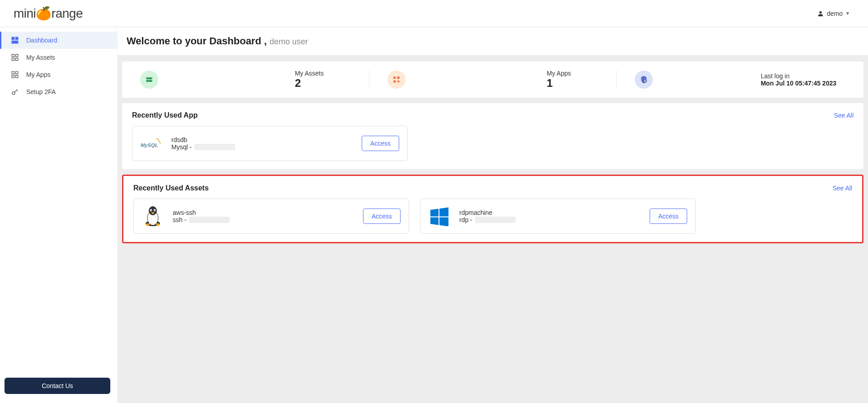  Describe the element at coordinates (493, 41) in the screenshot. I see `welcome-banner: Welcome to your Dashboard , demo user` at that location.